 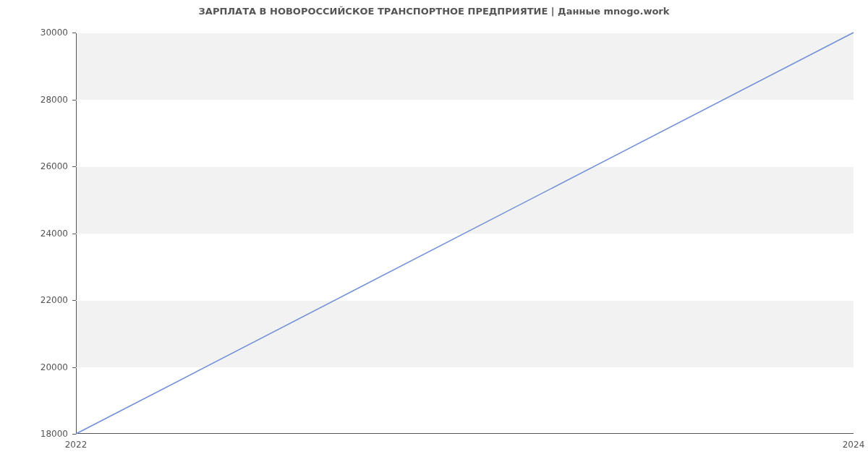 I want to click on y-tick-label: 22000, so click(x=35, y=300).